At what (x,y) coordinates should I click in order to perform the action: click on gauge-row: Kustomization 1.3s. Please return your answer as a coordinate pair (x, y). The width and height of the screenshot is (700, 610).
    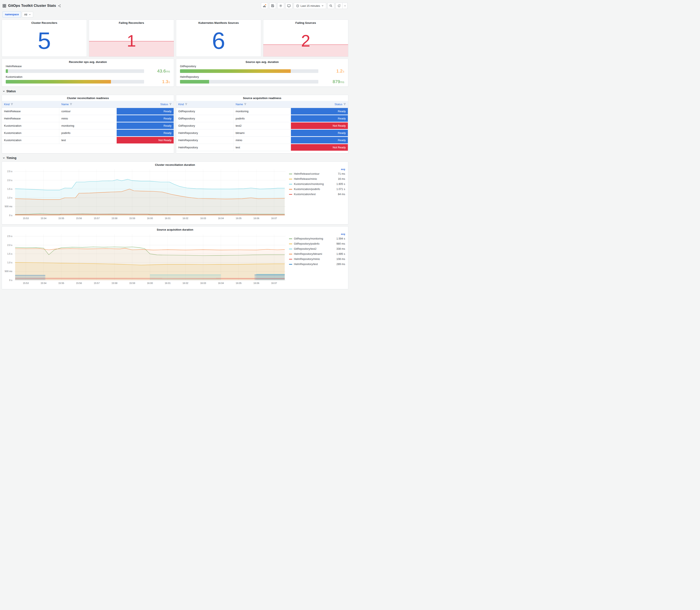
    Looking at the image, I should click on (88, 80).